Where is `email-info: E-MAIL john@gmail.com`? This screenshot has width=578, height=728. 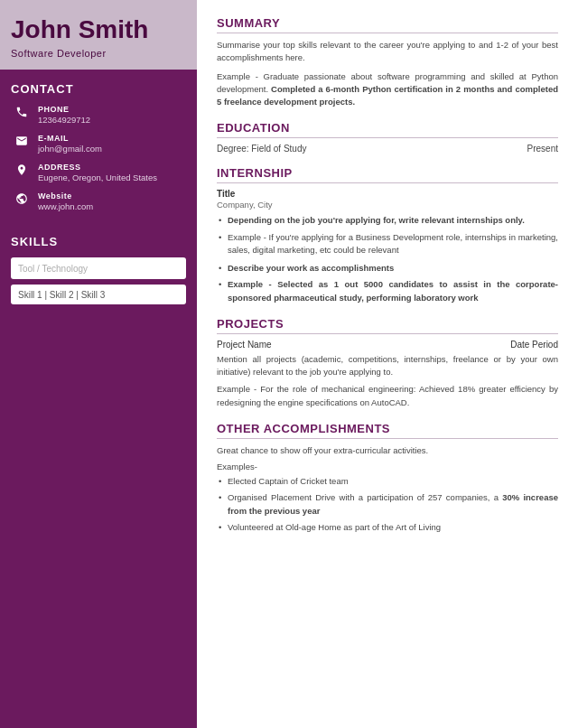 email-info: E-MAIL john@gmail.com is located at coordinates (70, 144).